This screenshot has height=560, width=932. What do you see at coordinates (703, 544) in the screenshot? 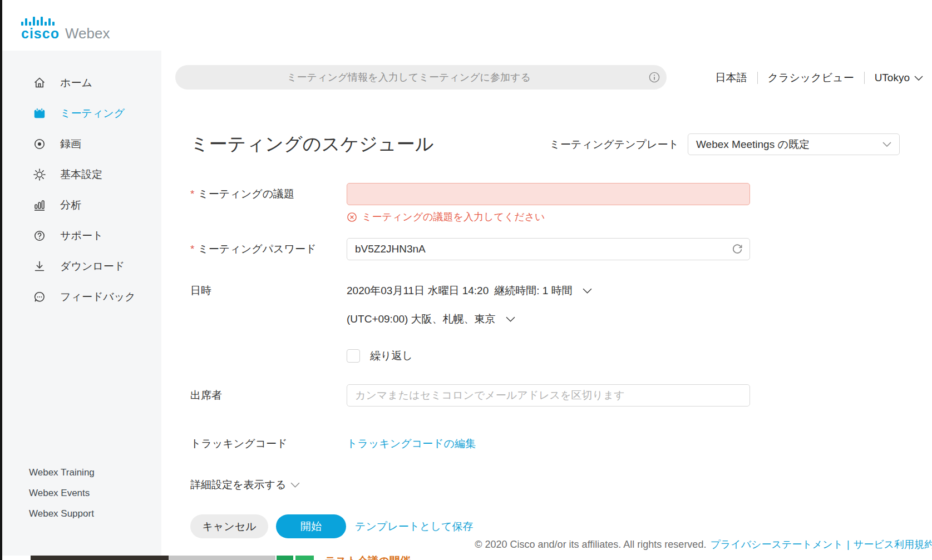
I see `footer: © 2020 Cisco and/or its affiliates. All …` at bounding box center [703, 544].